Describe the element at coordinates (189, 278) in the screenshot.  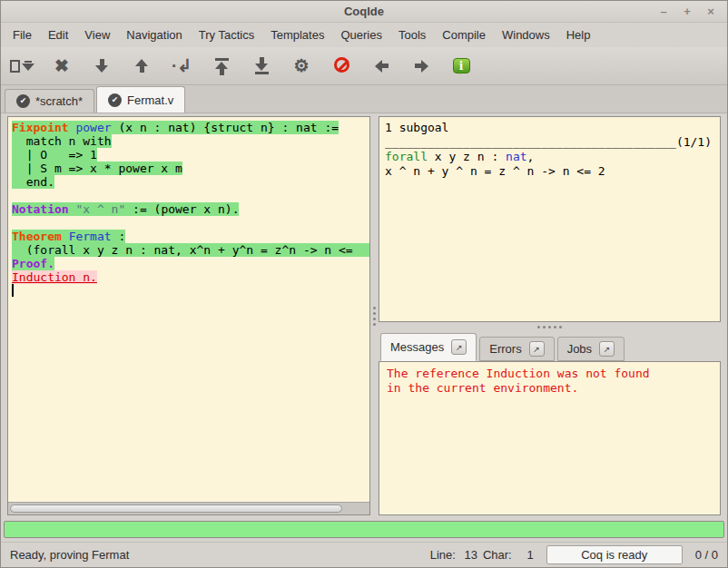
I see `code-line: Induction n.` at that location.